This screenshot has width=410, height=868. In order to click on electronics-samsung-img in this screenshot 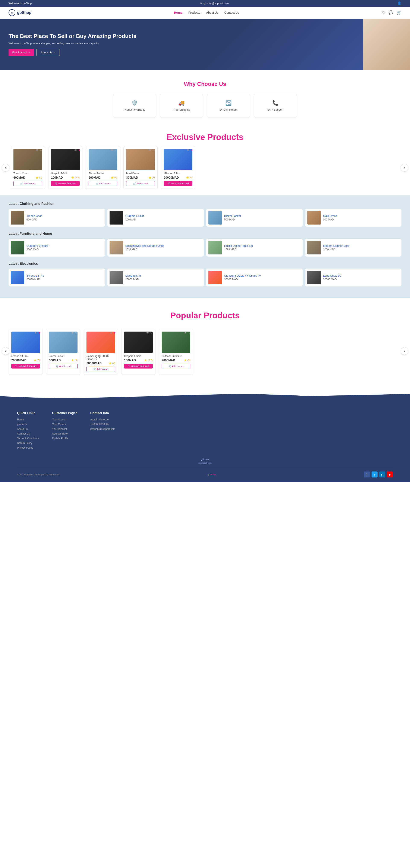, I will do `click(215, 278)`.